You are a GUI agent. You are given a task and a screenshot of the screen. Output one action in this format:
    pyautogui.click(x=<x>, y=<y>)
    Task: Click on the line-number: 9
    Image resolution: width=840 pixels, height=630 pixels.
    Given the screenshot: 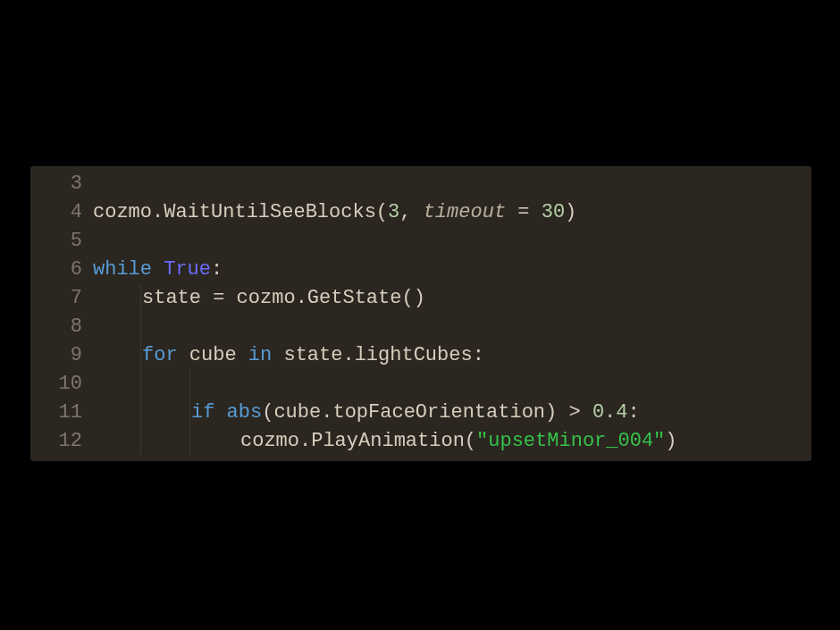 What is the action you would take?
    pyautogui.click(x=56, y=356)
    